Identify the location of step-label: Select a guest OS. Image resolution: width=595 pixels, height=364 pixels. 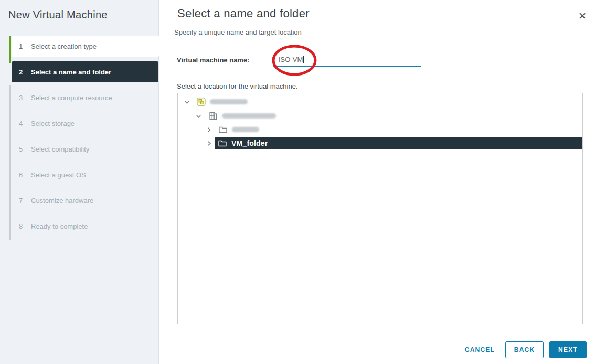
(59, 175).